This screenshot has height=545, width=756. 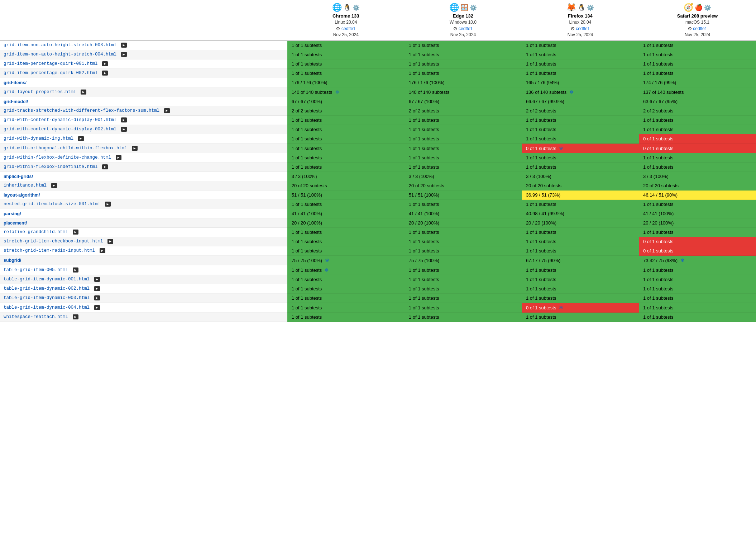 I want to click on path-link: grid-with-content-dynamic-display-001.ht…, so click(x=60, y=120).